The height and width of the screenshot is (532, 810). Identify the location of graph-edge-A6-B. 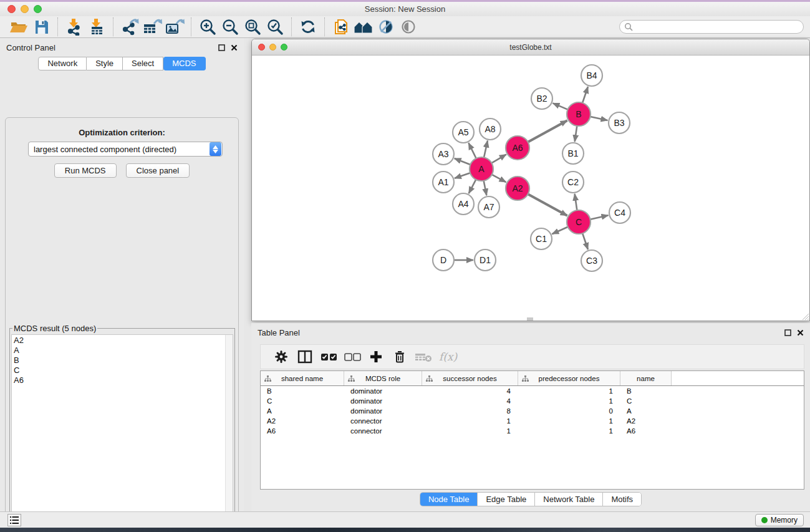
(547, 131).